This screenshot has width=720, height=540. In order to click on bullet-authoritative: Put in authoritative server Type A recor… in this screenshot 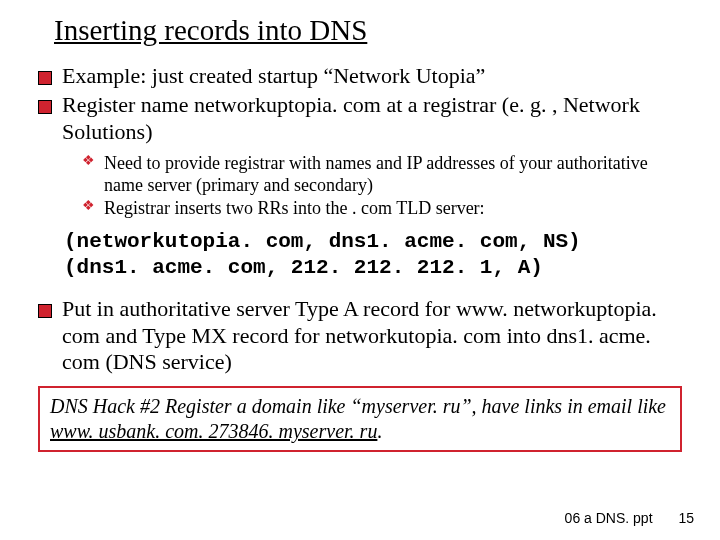, I will do `click(360, 336)`.